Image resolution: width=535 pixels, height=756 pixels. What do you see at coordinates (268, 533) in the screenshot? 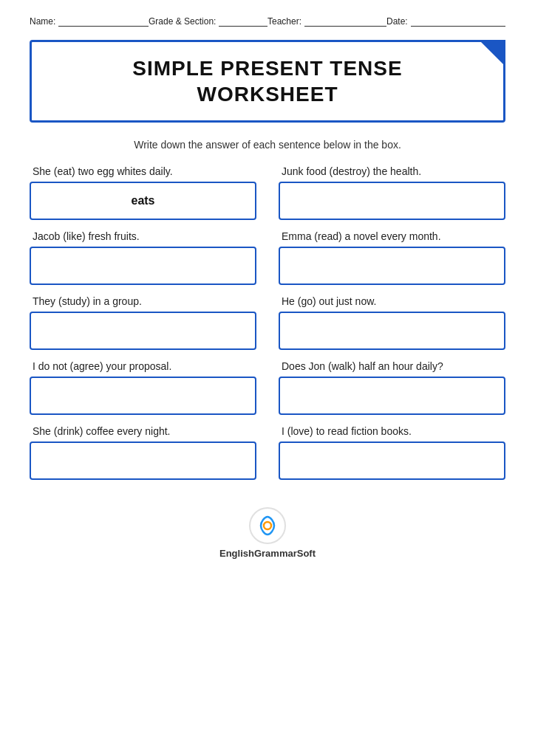
I see `footer: EnglishGrammarSoft` at bounding box center [268, 533].